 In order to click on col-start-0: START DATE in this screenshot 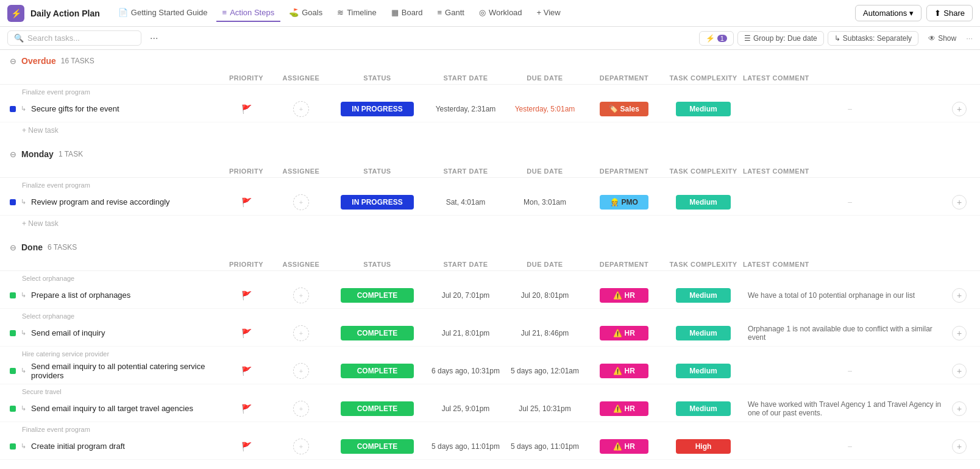, I will do `click(466, 78)`.